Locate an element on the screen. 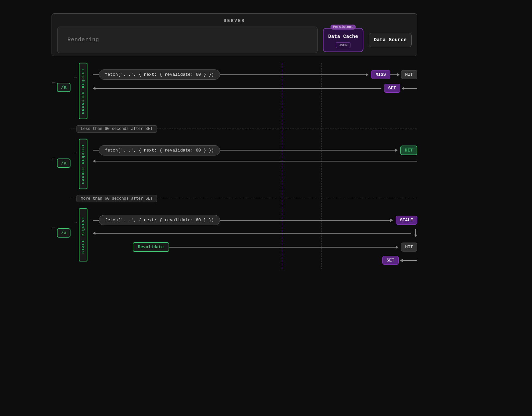 This screenshot has width=532, height=416. hook-char-3: ⌐ is located at coordinates (54, 228).